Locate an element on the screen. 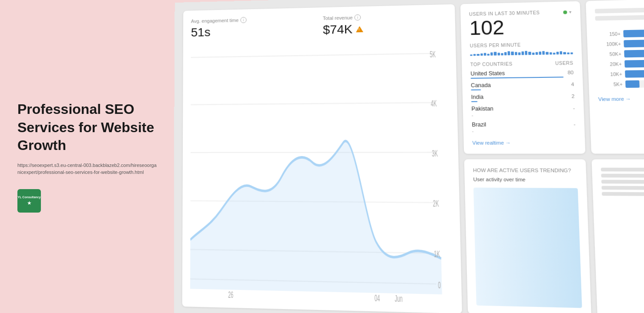 The width and height of the screenshot is (644, 313). country-dash: - is located at coordinates (523, 115).